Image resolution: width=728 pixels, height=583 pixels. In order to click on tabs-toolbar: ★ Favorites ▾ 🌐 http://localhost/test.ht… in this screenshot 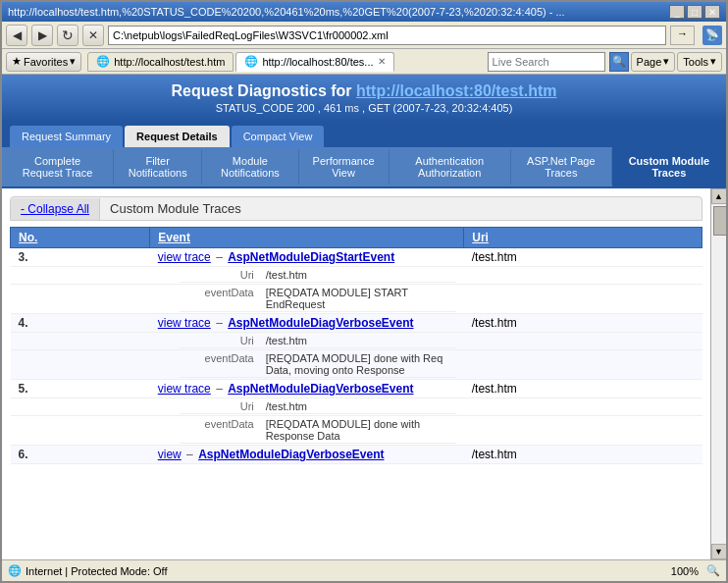, I will do `click(364, 62)`.